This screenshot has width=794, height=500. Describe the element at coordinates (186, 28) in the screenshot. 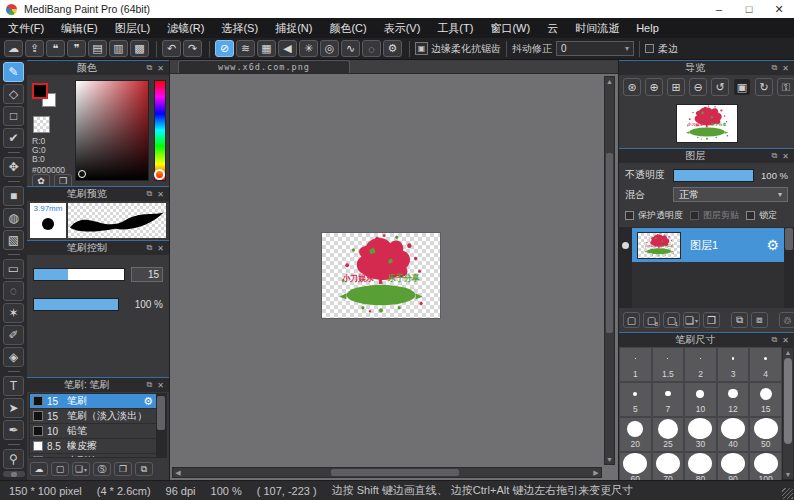

I see `menu-filter: 滤镜(R)` at that location.